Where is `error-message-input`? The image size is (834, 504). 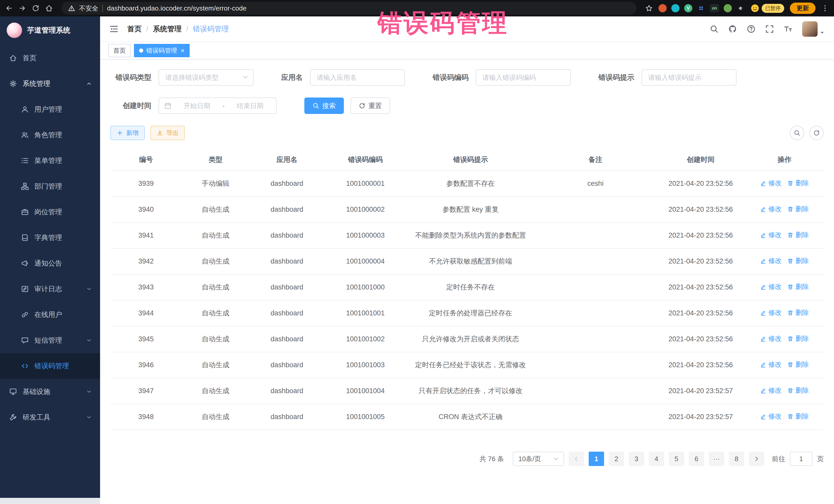
error-message-input is located at coordinates (689, 78).